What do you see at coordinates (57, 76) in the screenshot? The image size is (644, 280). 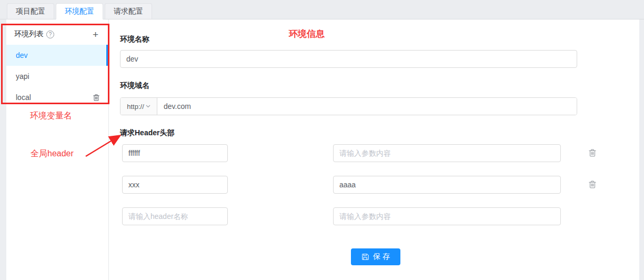 I see `environment-item-yapi: yapi` at bounding box center [57, 76].